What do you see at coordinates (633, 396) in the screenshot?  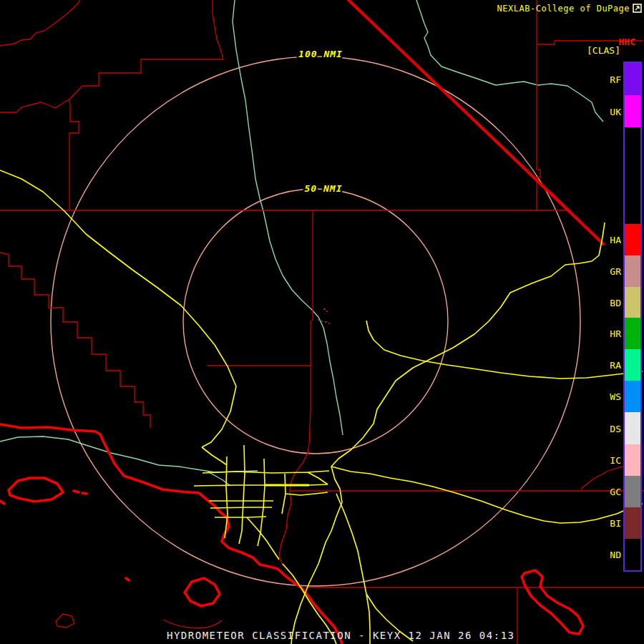 I see `legend-swatch-WS` at bounding box center [633, 396].